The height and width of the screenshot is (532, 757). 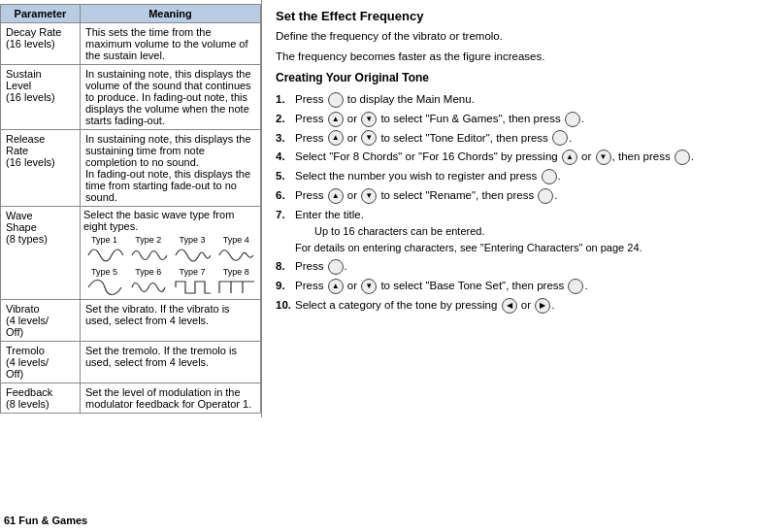 I want to click on list-item: 9. Press ▲ or ▼ to select "Base Tone Set…, so click(x=510, y=285).